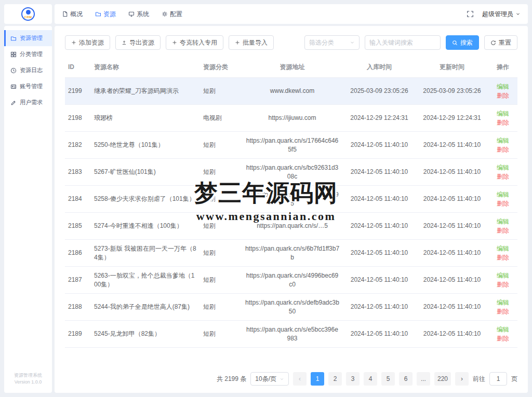 This screenshot has height=397, width=532. What do you see at coordinates (138, 43) in the screenshot?
I see `export-resource-button: 导出资源` at bounding box center [138, 43].